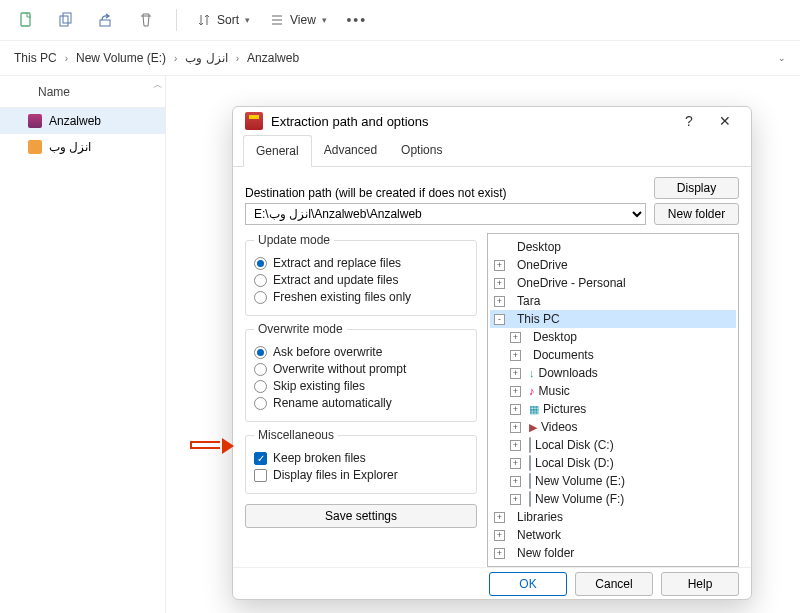 Image resolution: width=800 pixels, height=613 pixels. I want to click on tree-label: Documents, so click(564, 355).